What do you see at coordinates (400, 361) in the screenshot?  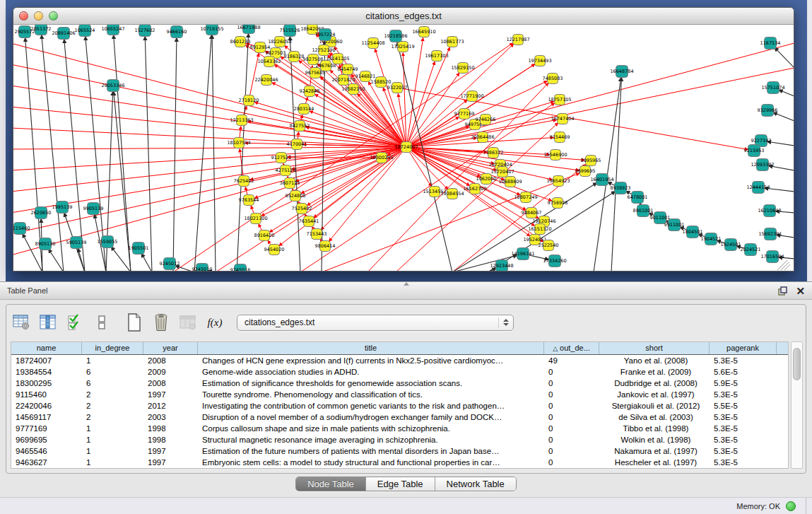 I see `table-row: 1872400712008Changes of HCN gene express…` at bounding box center [400, 361].